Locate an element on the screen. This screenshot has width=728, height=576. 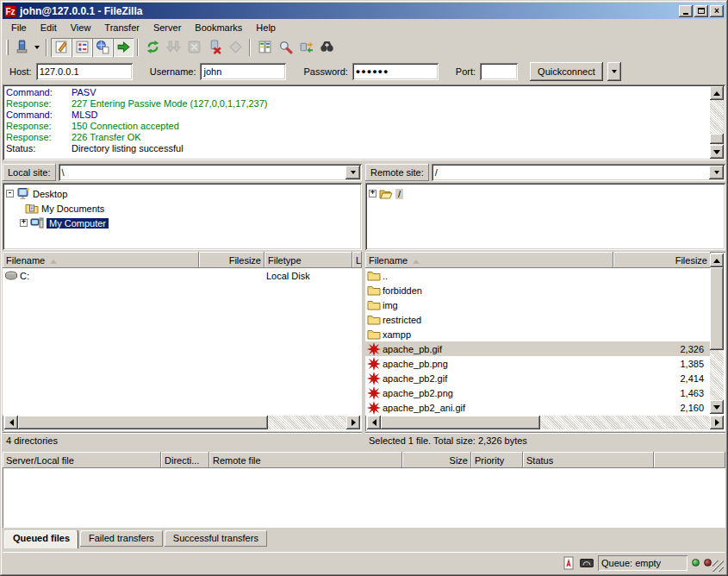
menu-edit: Edit is located at coordinates (48, 28).